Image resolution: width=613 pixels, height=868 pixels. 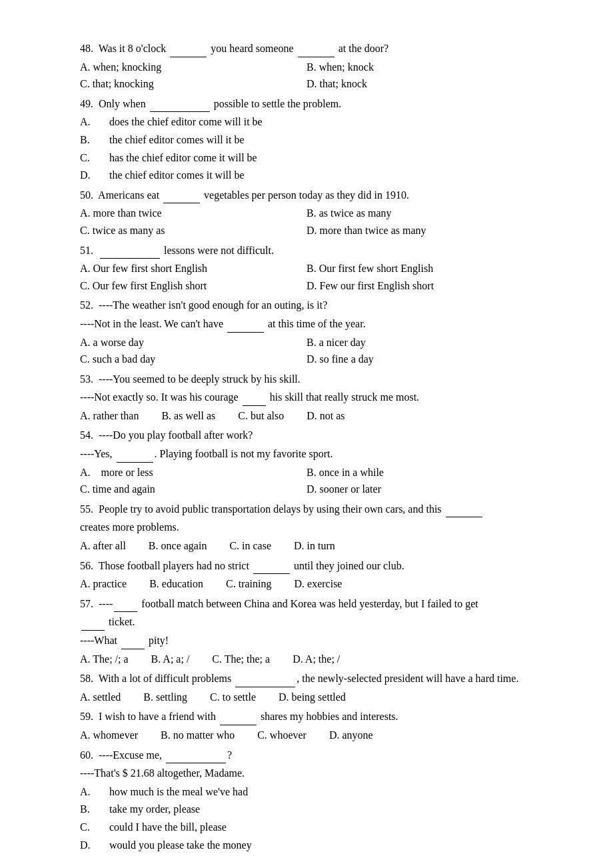 What do you see at coordinates (306, 140) in the screenshot?
I see `q49-optB: B. the chief editor comes will it be` at bounding box center [306, 140].